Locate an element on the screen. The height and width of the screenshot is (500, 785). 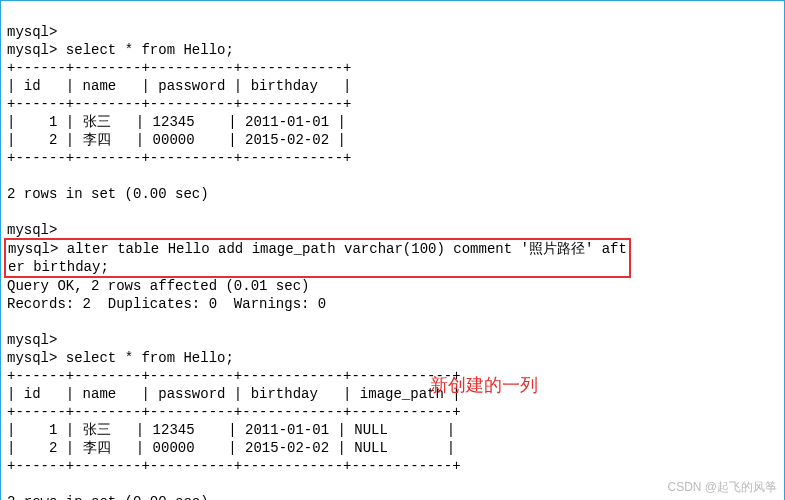
alter-result-1: Query OK, 2 rows affected (0.01 sec) is located at coordinates (158, 286).